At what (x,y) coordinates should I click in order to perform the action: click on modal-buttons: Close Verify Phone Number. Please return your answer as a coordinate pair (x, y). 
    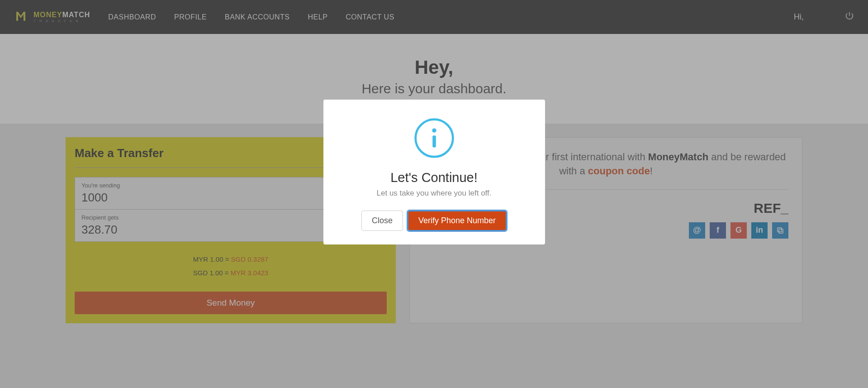
    Looking at the image, I should click on (434, 221).